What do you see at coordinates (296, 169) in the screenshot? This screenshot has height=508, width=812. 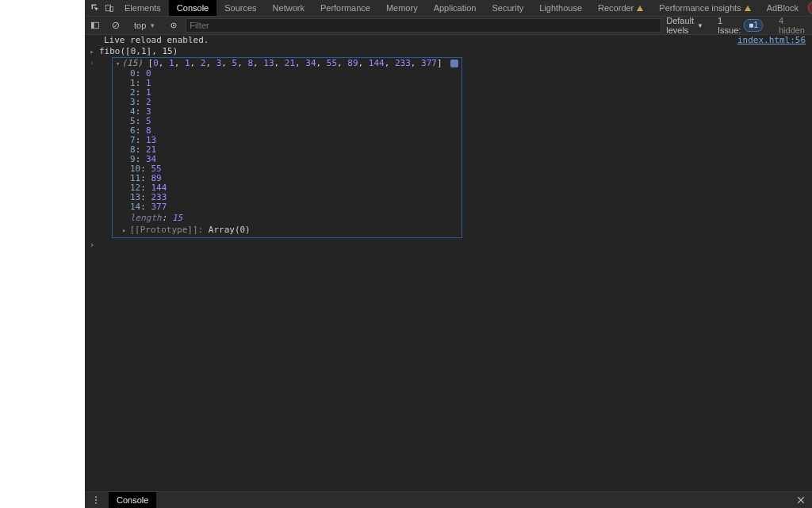 I see `array-entry: 10: 55` at bounding box center [296, 169].